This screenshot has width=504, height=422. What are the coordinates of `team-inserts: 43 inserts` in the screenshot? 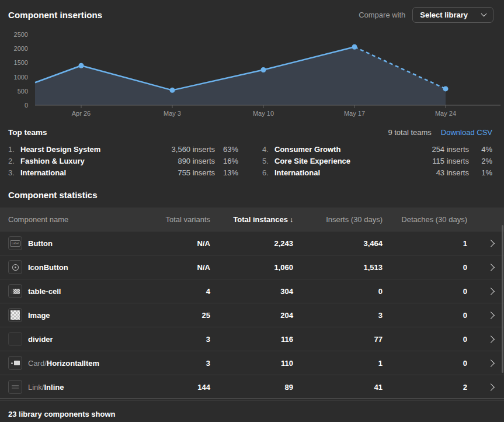 It's located at (453, 173).